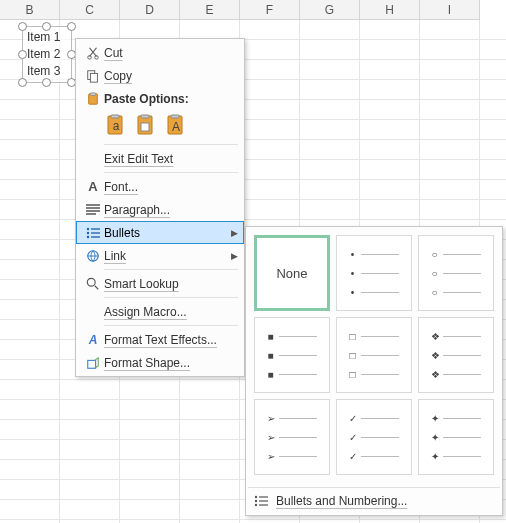 Image resolution: width=506 pixels, height=523 pixels. Describe the element at coordinates (146, 125) in the screenshot. I see `paste-picture` at that location.